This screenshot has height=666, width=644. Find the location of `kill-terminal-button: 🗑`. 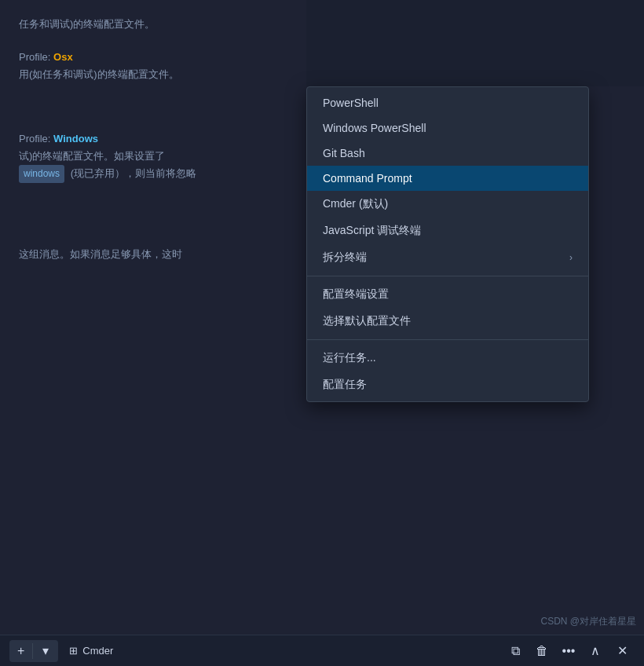

kill-terminal-button: 🗑 is located at coordinates (542, 651).